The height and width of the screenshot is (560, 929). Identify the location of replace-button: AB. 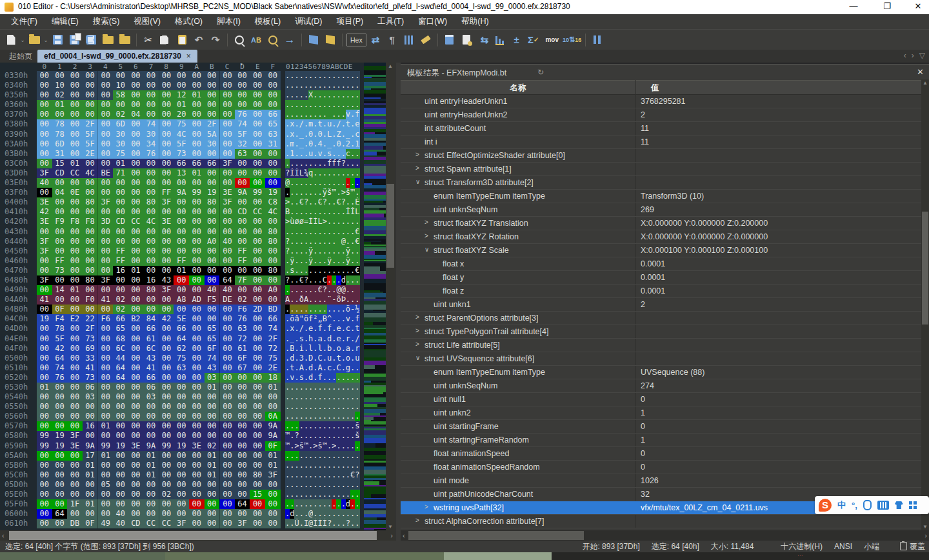
(256, 40).